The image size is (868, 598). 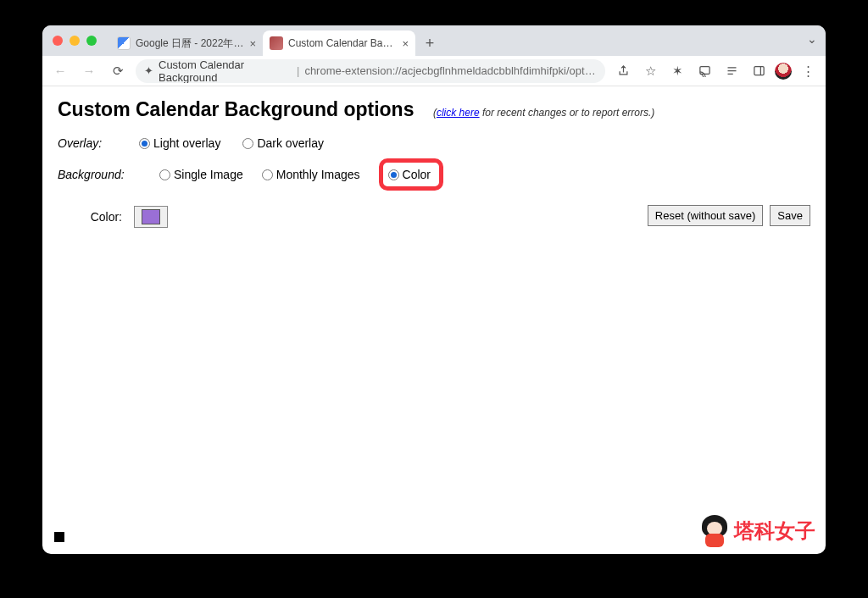 I want to click on background-label: Background:, so click(x=98, y=174).